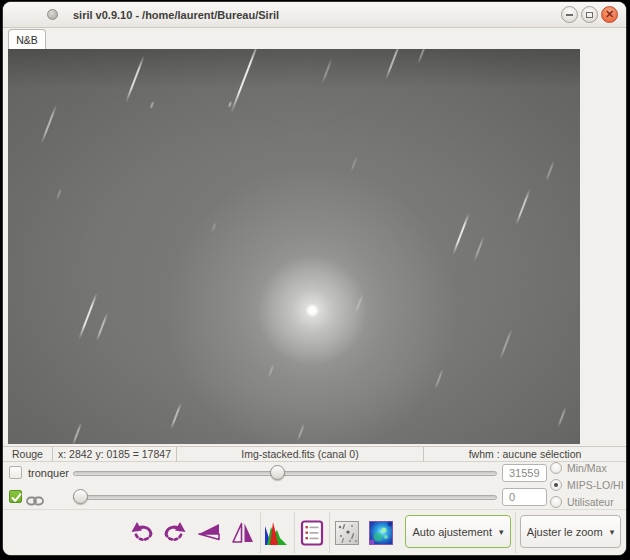 This screenshot has width=630, height=560. I want to click on radio-utilisateur: Utilisateur, so click(587, 502).